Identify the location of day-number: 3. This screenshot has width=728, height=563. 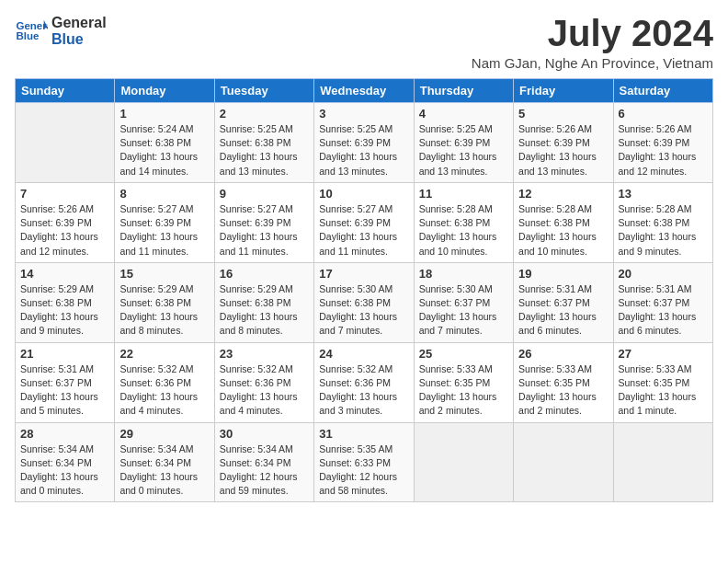
(364, 114).